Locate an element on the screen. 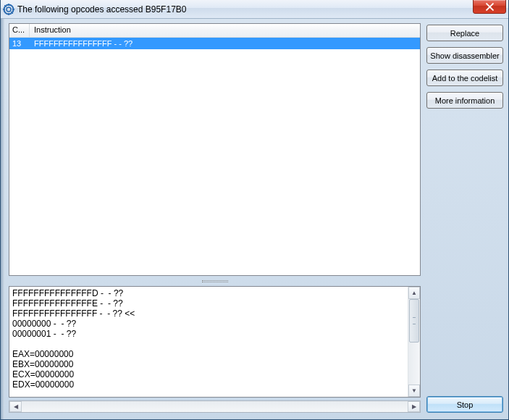 The height and width of the screenshot is (420, 509). detail-vertical-scrollbar: ▲ ▼ is located at coordinates (414, 342).